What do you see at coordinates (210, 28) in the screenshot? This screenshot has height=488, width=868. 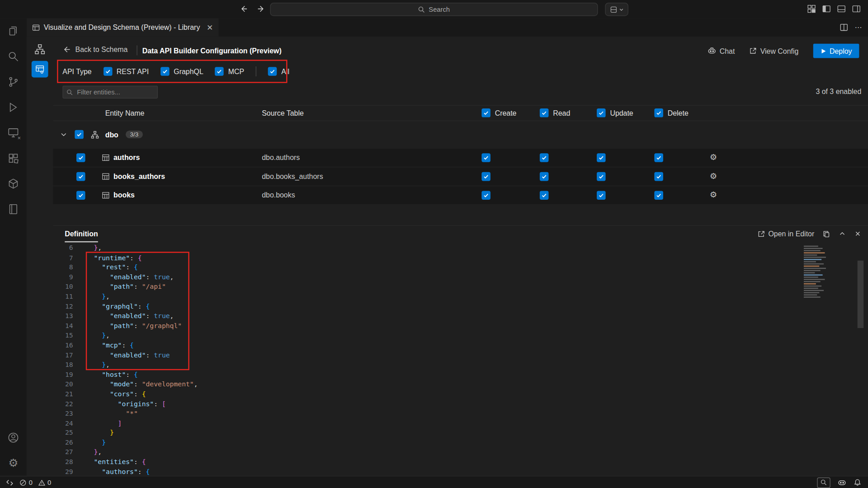 I see `close-tab-icon: ✕` at bounding box center [210, 28].